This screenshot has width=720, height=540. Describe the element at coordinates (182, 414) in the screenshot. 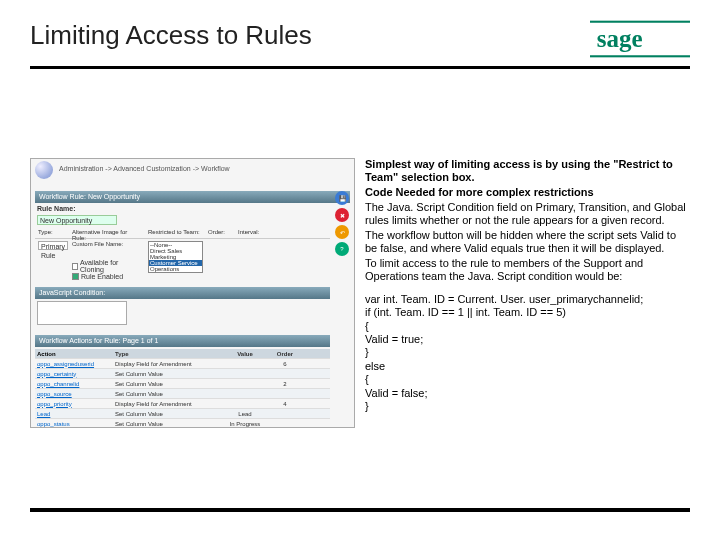

I see `table-row: LeadSet Column ValueLead` at that location.